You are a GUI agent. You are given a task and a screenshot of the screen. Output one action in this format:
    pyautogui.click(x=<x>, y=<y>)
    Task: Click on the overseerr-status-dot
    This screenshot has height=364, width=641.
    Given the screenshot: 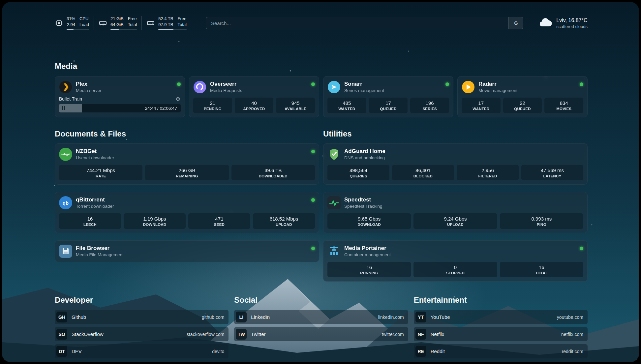 What is the action you would take?
    pyautogui.click(x=313, y=84)
    